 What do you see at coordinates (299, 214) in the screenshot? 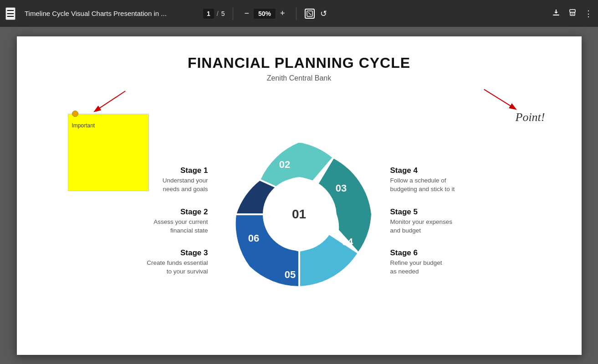
I see `chart-center-label: 01` at bounding box center [299, 214].